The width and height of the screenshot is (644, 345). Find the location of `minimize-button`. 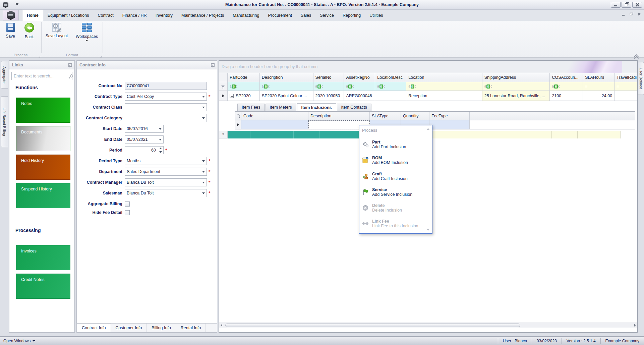

minimize-button is located at coordinates (616, 5).